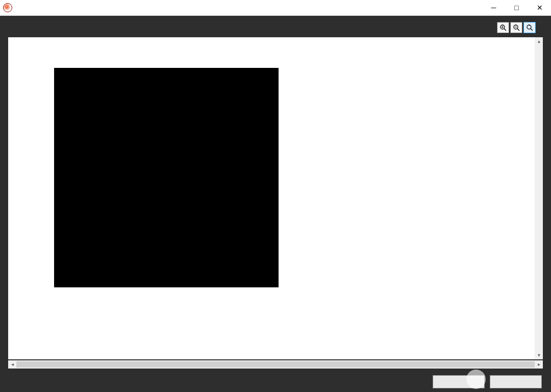 This screenshot has height=392, width=551. What do you see at coordinates (516, 382) in the screenshot?
I see `close-button` at bounding box center [516, 382].